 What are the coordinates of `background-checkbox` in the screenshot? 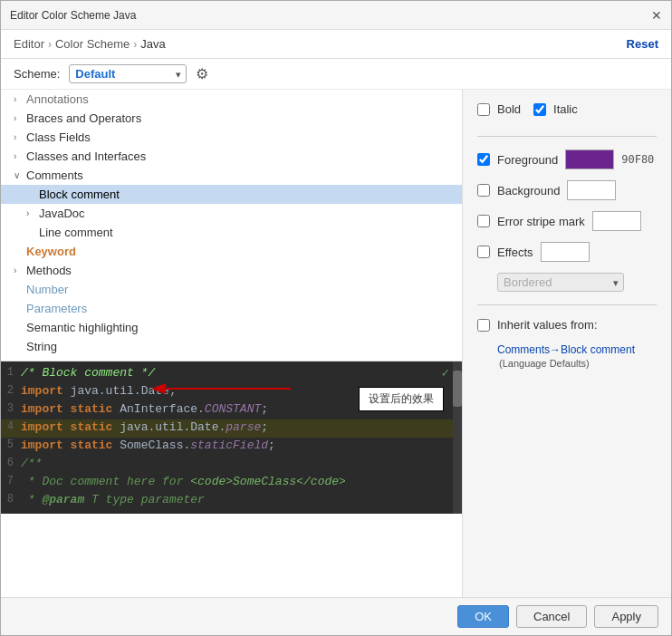 It's located at (484, 190).